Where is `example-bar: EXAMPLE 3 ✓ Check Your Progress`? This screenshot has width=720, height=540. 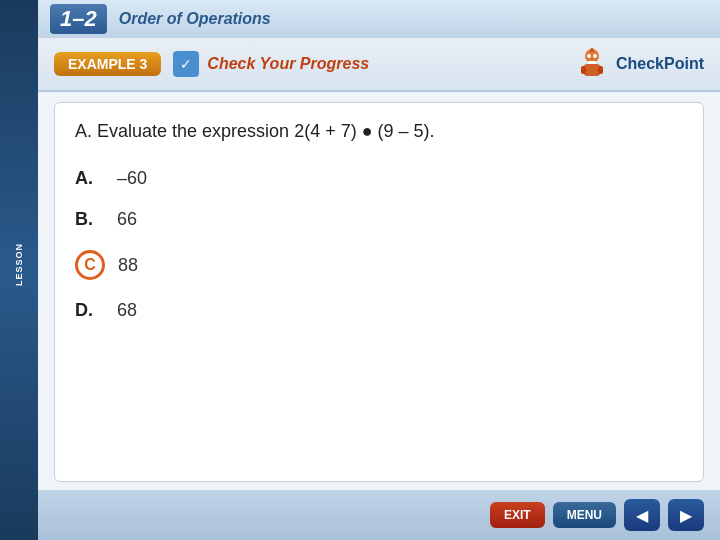
example-bar: EXAMPLE 3 ✓ Check Your Progress is located at coordinates (379, 65).